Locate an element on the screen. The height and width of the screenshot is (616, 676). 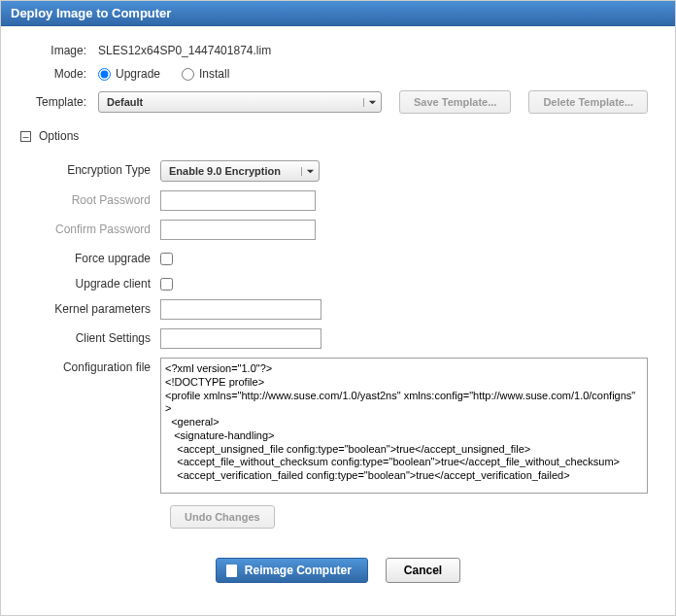
dialog-titlebar: Deploy Image to Computer is located at coordinates (338, 14).